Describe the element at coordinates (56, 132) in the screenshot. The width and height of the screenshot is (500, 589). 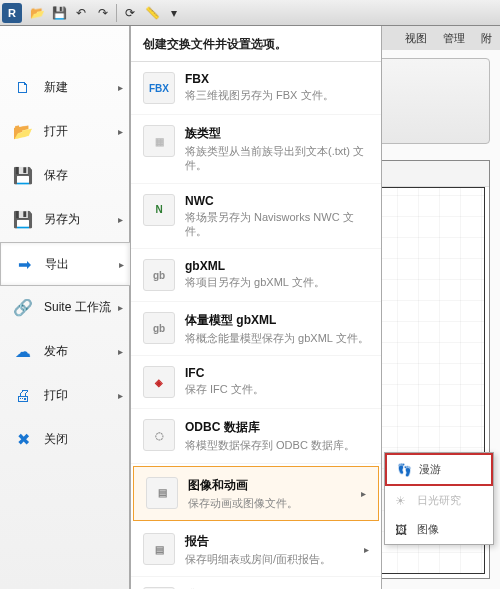
I see `menu-label: 打开` at that location.